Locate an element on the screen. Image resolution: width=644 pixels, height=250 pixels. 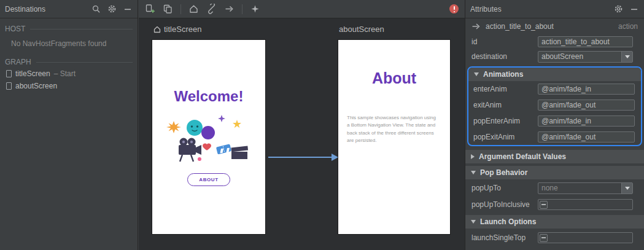
home-icon is located at coordinates (194, 9).